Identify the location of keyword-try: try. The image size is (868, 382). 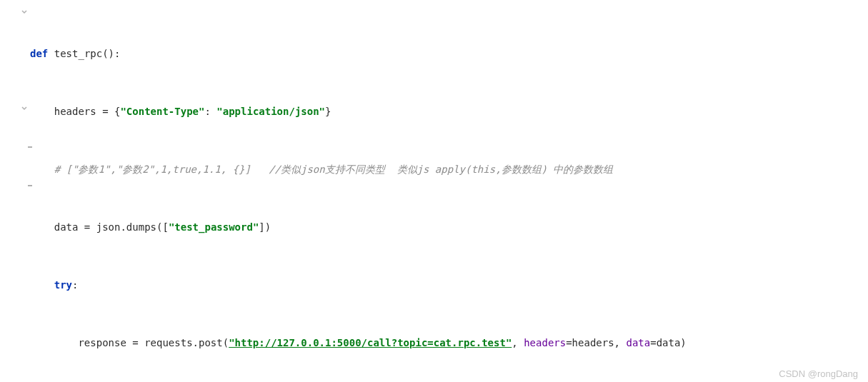
(63, 285).